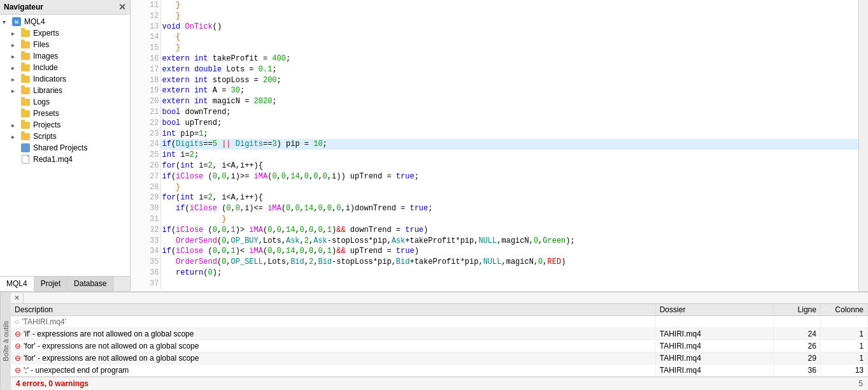 The height and width of the screenshot is (390, 868). Describe the element at coordinates (509, 155) in the screenshot. I see `line-code: int i=2;` at that location.